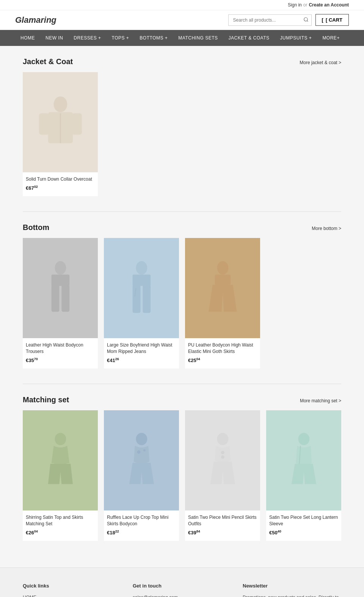  Describe the element at coordinates (154, 38) in the screenshot. I see `nav-bottoms: BOTTOMS +` at that location.